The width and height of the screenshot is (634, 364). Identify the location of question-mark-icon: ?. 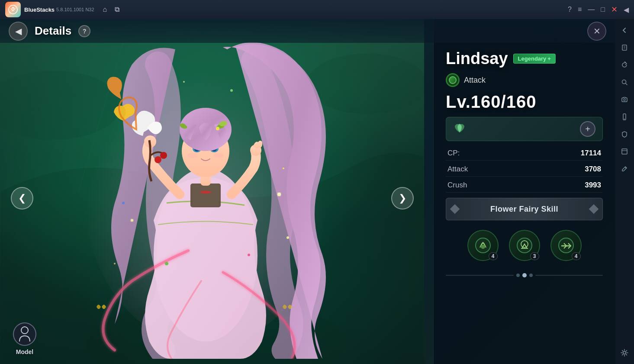
(85, 31).